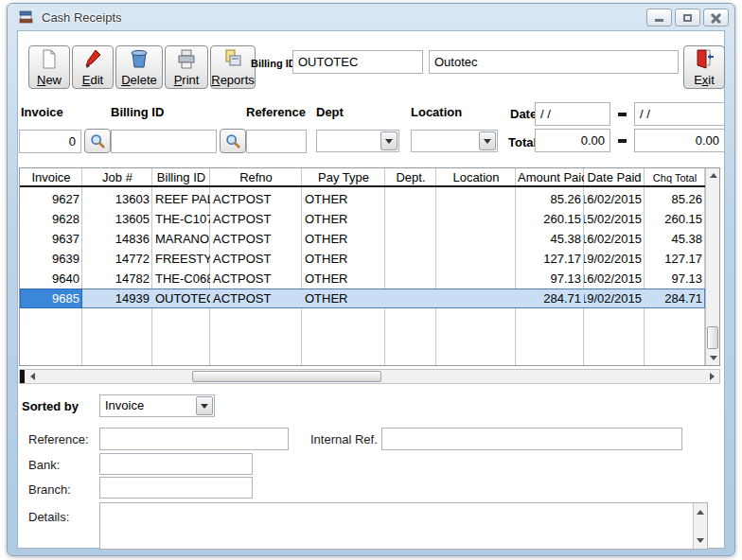 The height and width of the screenshot is (560, 742). I want to click on new-button: New, so click(49, 67).